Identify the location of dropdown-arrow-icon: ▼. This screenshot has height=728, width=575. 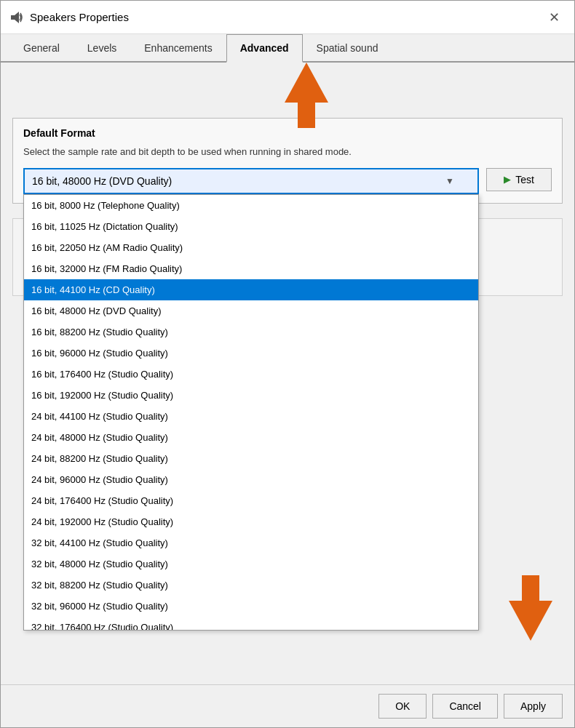
(450, 181).